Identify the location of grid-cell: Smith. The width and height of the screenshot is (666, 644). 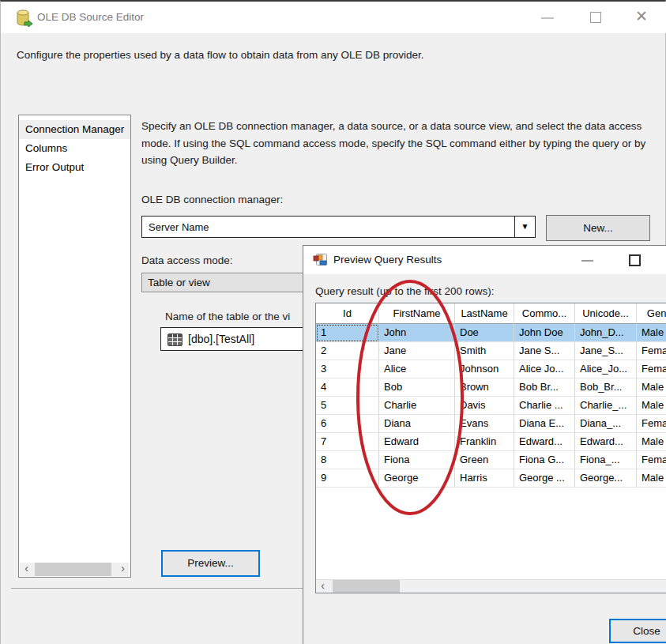
(485, 351).